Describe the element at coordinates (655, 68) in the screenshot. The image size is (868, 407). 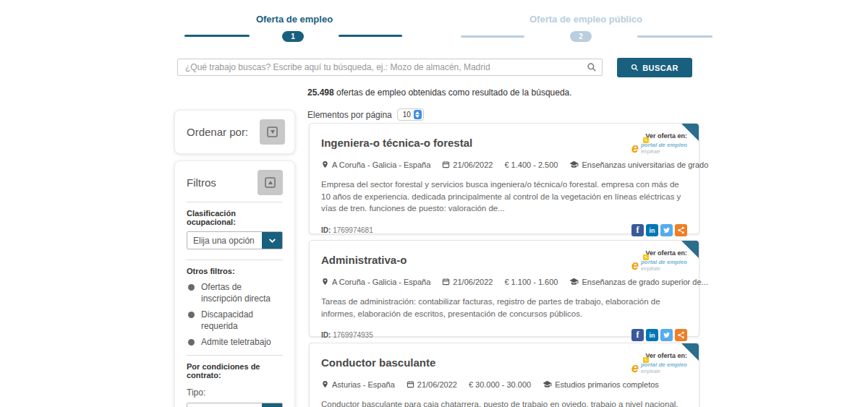
I see `buscar-button: BUSCAR` at that location.